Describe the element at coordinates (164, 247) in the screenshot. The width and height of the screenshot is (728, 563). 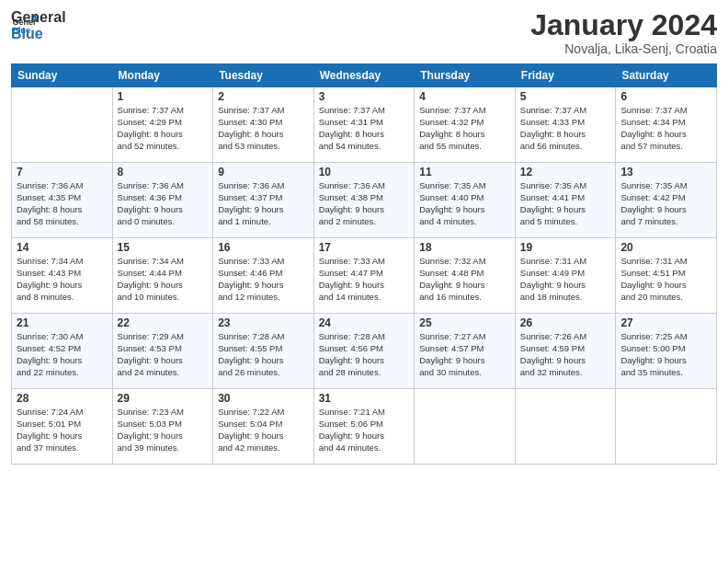
I see `day-number: 15` at that location.